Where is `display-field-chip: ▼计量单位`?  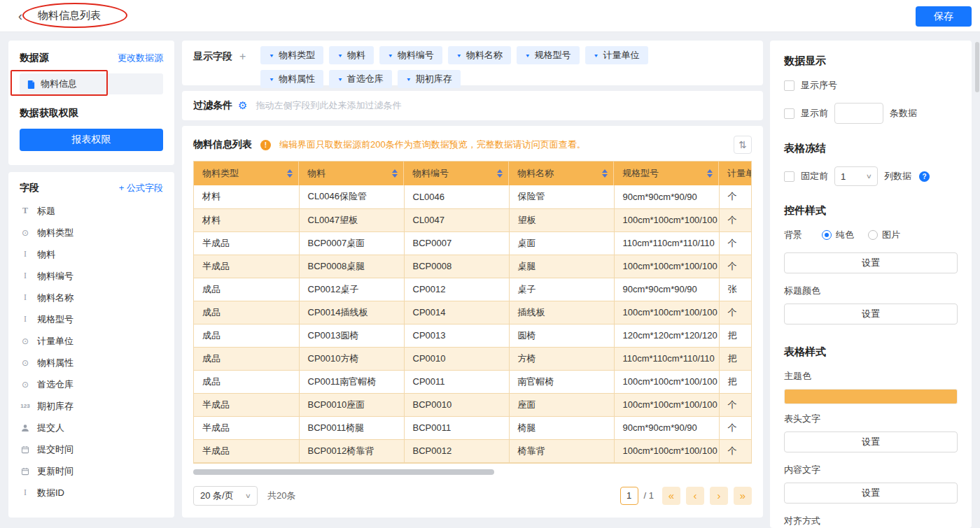 display-field-chip: ▼计量单位 is located at coordinates (617, 55).